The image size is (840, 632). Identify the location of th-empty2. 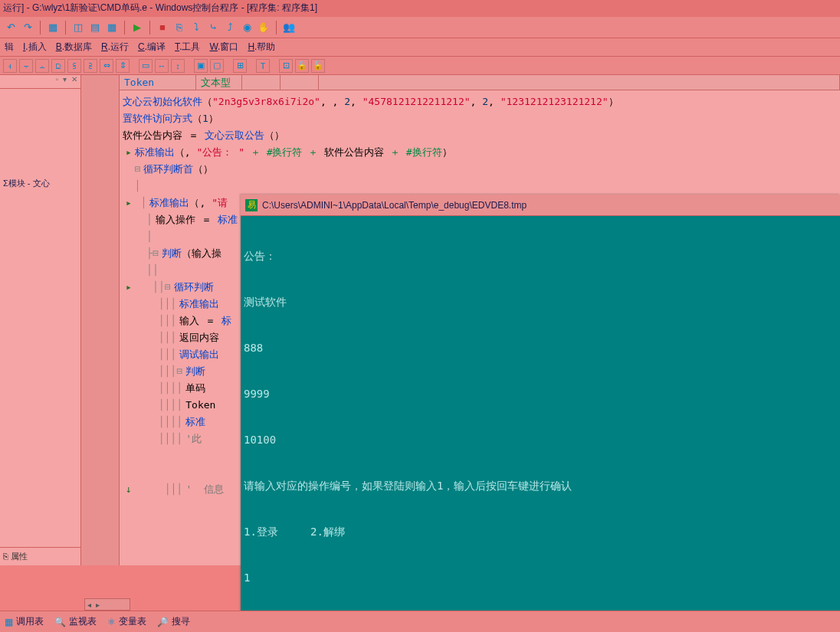
(300, 83).